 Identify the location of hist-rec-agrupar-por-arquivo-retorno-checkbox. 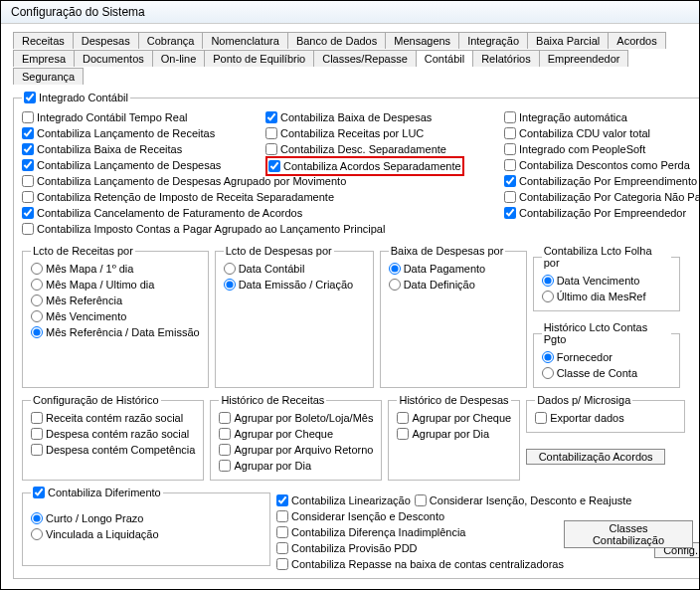
(225, 450).